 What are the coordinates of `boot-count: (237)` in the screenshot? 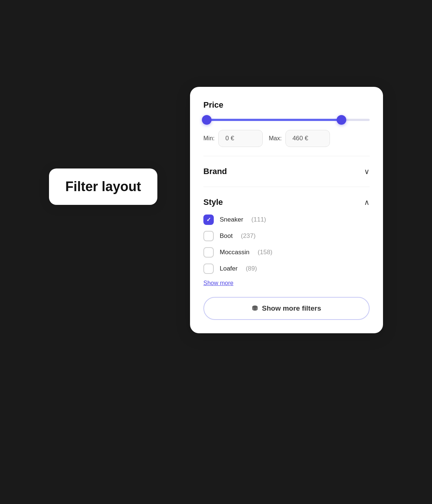 It's located at (248, 236).